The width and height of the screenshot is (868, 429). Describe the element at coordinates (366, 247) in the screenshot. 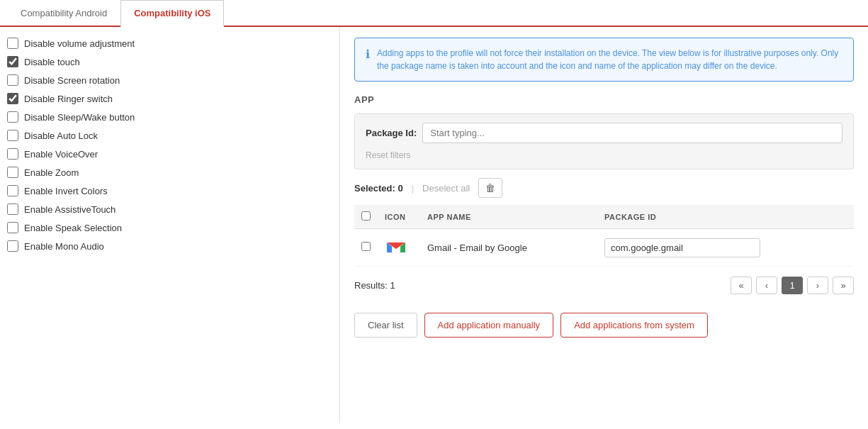

I see `row-checkbox` at that location.